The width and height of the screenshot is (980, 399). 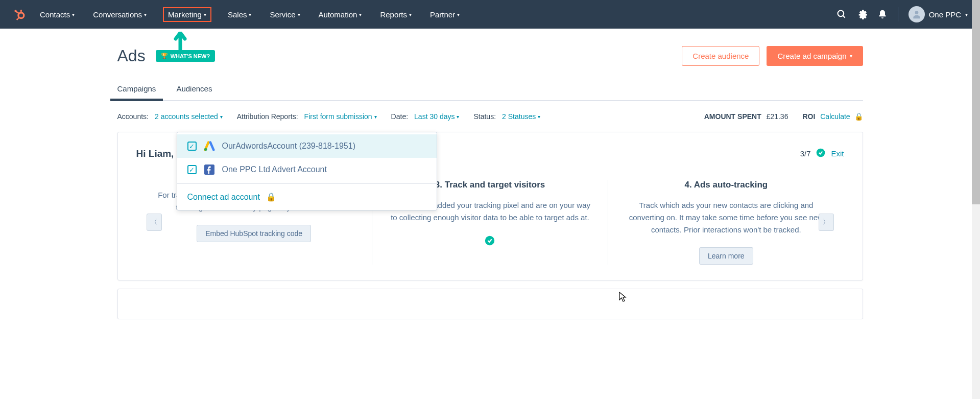 I want to click on date-filter-label: Date:, so click(x=399, y=116).